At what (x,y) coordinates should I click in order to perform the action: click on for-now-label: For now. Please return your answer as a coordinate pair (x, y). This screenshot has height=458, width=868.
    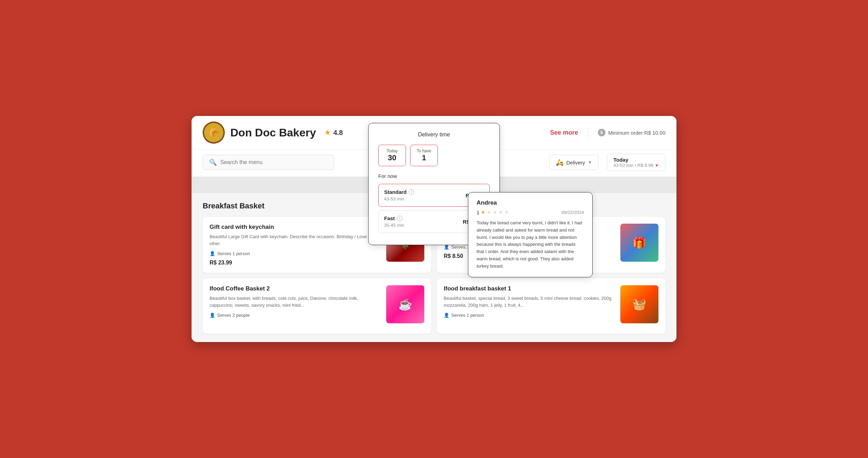
    Looking at the image, I should click on (434, 176).